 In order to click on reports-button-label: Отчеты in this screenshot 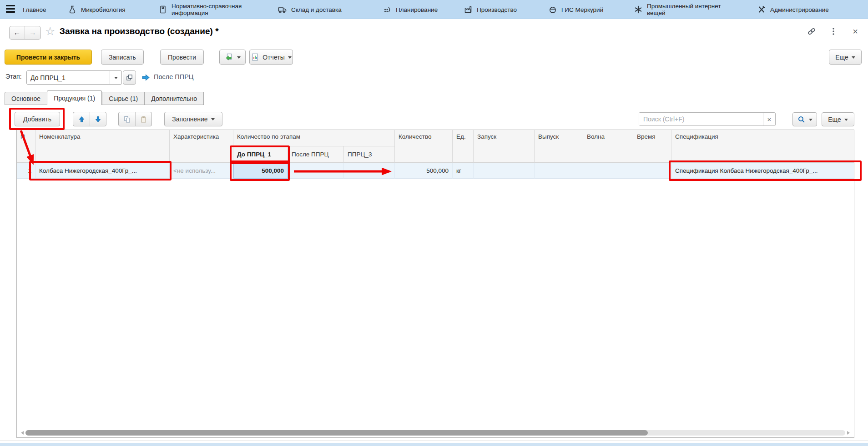, I will do `click(273, 57)`.